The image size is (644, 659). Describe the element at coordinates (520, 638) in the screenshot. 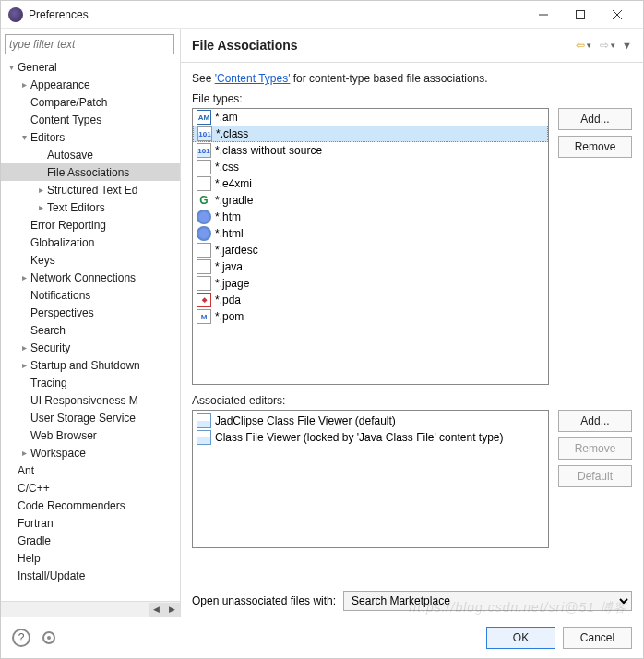

I see `ok-button: OK` at that location.